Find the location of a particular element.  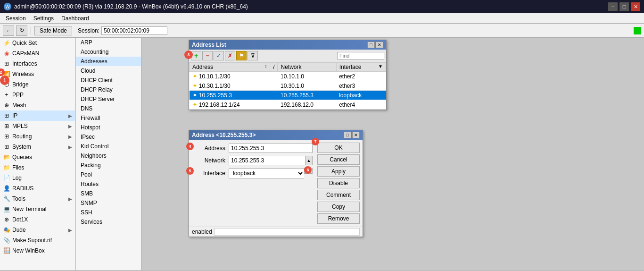

session-input is located at coordinates (134, 31).